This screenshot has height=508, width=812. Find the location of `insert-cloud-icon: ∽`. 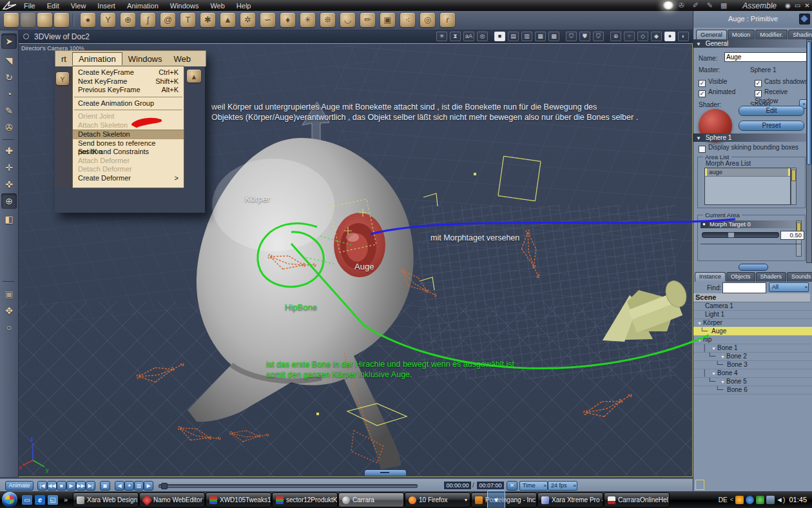

insert-cloud-icon: ∽ is located at coordinates (268, 20).